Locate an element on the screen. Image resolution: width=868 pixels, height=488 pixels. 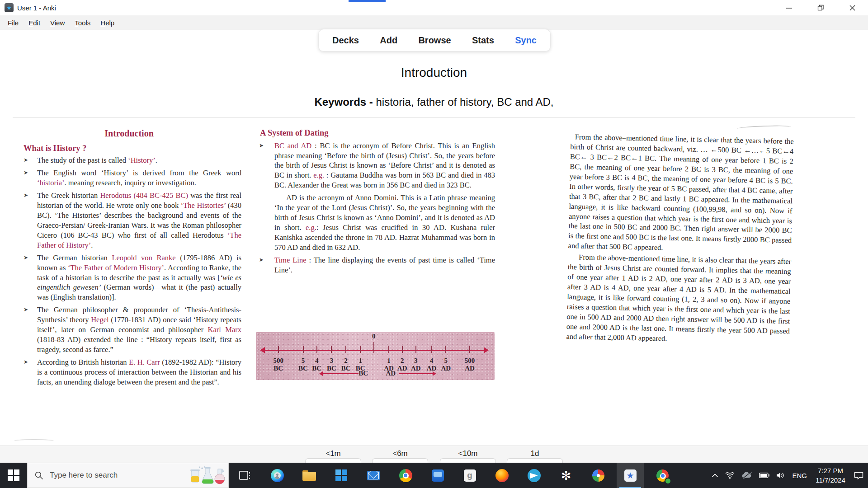
minimize-button is located at coordinates (789, 8).